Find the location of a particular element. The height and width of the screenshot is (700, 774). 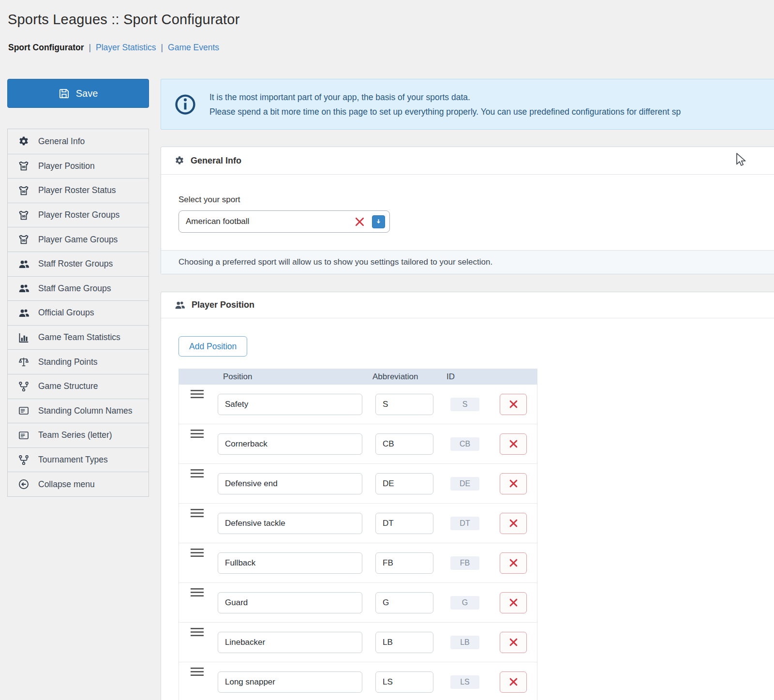

position-row-linebacker: LB is located at coordinates (358, 642).